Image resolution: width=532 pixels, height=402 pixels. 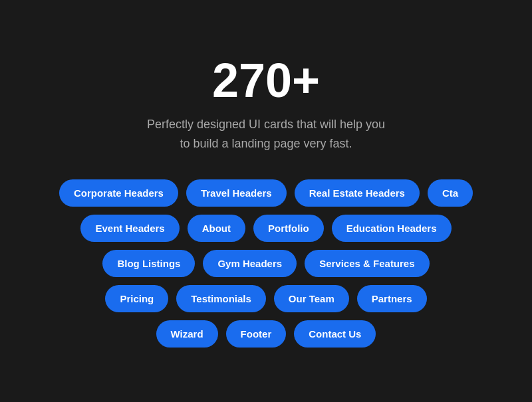 I want to click on tag-event-headers: Event Headers, so click(x=130, y=229).